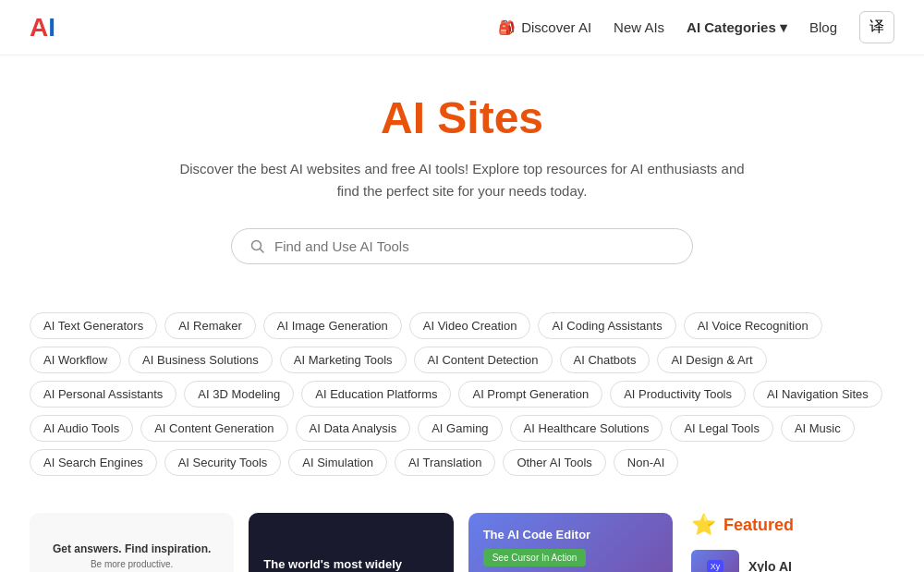  I want to click on nav-discover: 🎒 Discover AI, so click(545, 28).